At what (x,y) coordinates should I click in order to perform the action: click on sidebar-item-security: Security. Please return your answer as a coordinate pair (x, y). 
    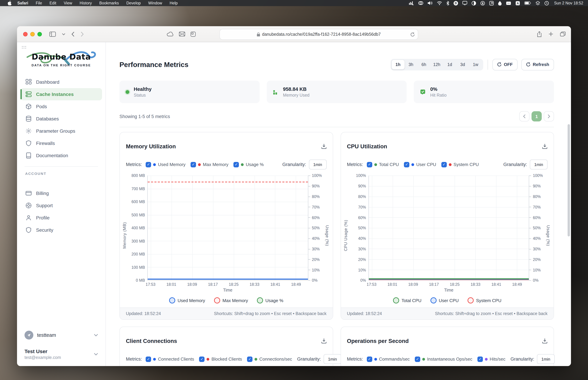
    Looking at the image, I should click on (61, 230).